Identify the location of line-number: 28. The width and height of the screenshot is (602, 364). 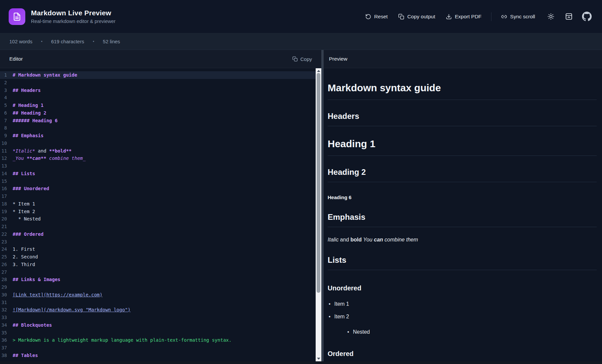
(5, 280).